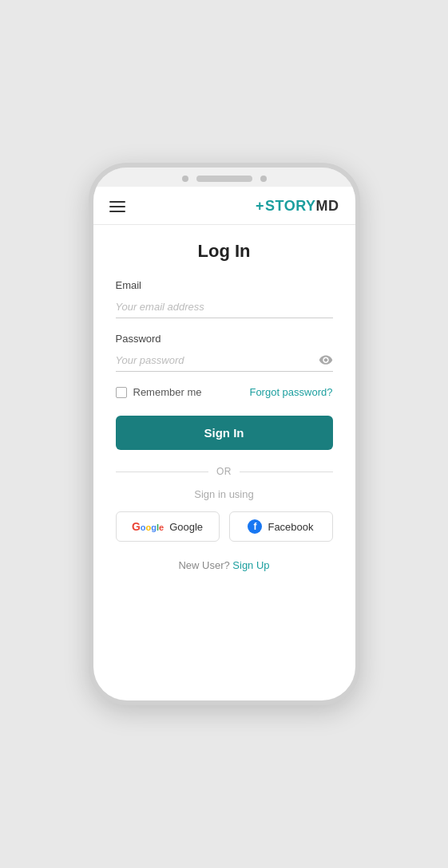  I want to click on google-label: Google, so click(186, 527).